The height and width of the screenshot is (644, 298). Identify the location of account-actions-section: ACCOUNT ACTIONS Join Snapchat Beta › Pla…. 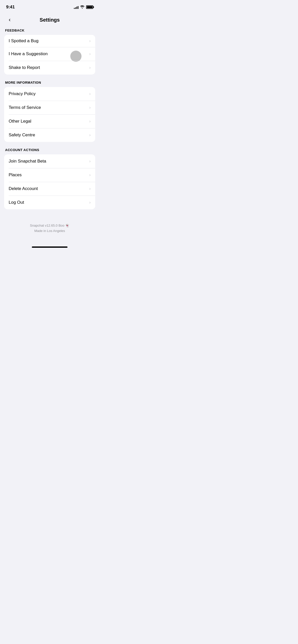
(50, 179).